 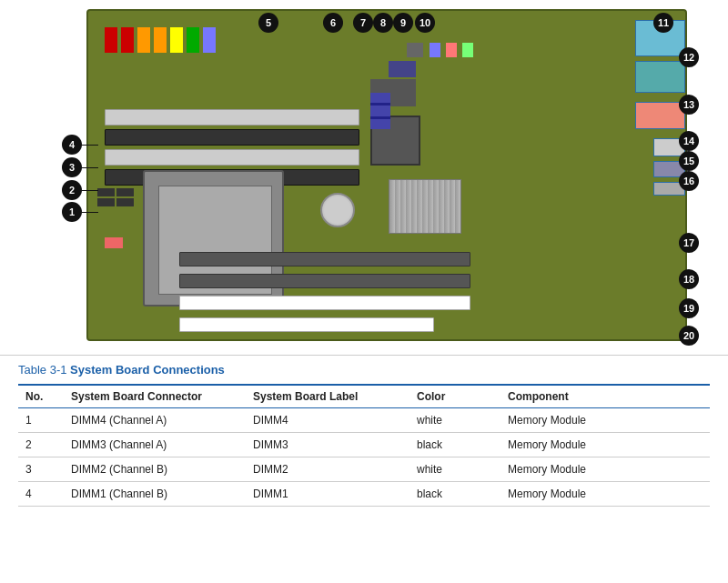 I want to click on cell-component-1: Memory Module, so click(x=605, y=420).